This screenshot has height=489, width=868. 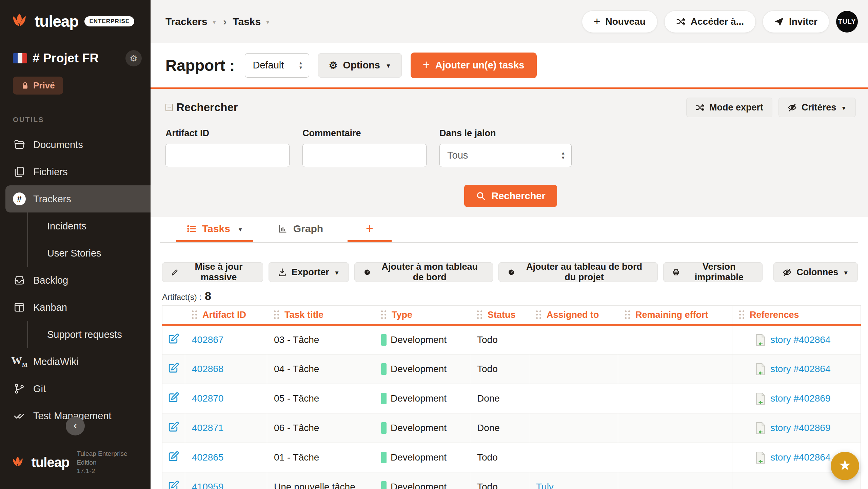 What do you see at coordinates (75, 426) in the screenshot?
I see `sidebar-collapse-button: ‹` at bounding box center [75, 426].